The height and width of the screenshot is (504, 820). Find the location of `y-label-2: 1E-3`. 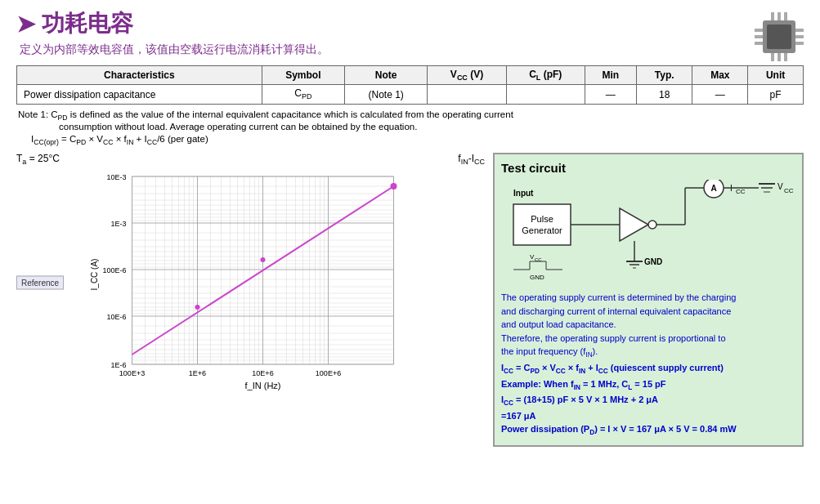

y-label-2: 1E-3 is located at coordinates (118, 224).